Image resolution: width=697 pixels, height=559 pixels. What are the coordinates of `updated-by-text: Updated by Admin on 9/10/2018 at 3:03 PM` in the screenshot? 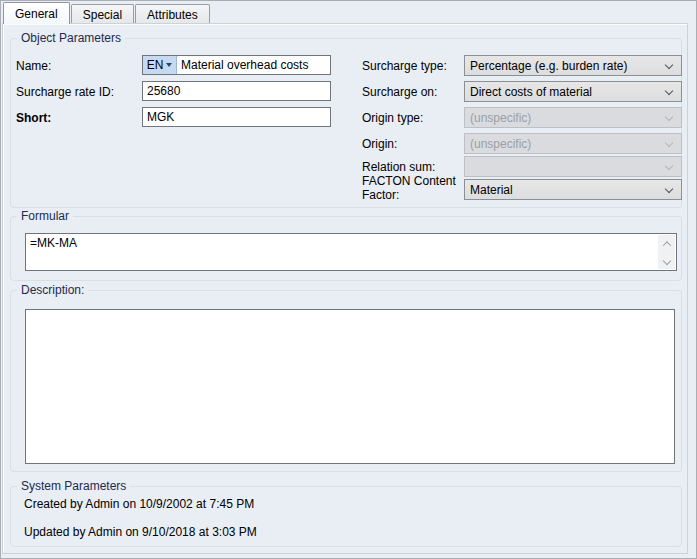 It's located at (140, 532).